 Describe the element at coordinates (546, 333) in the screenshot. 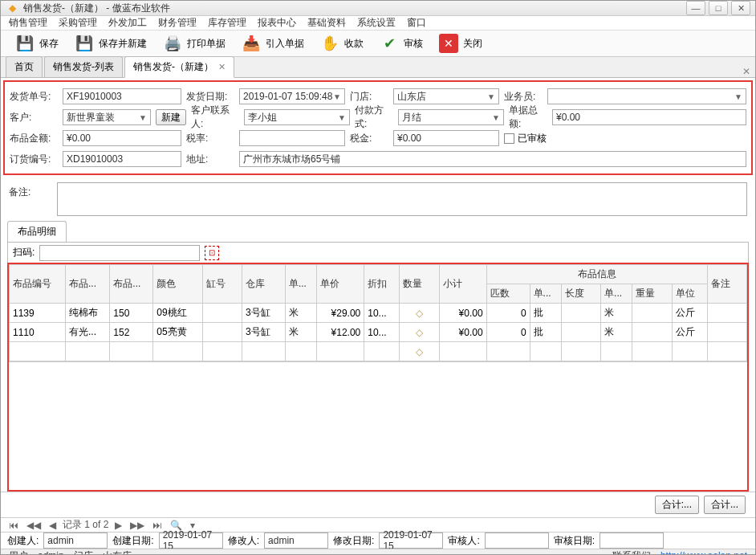

I see `table-cell: 批` at that location.